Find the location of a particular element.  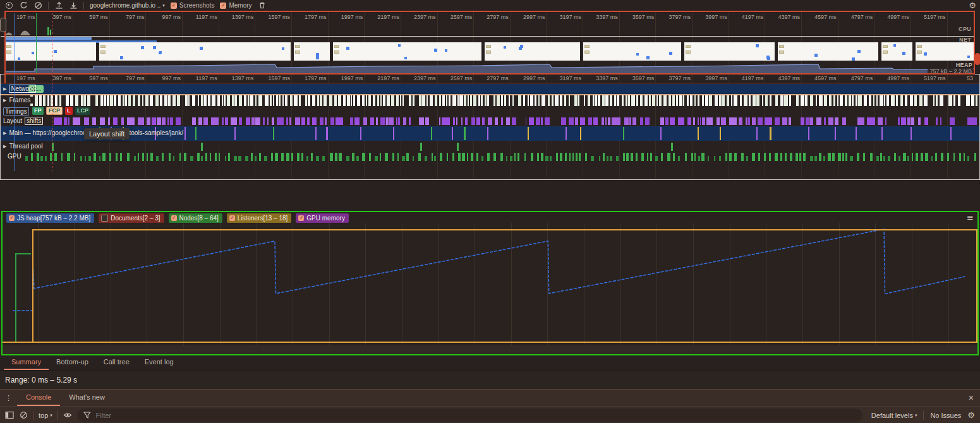

record-button is located at coordinates (9, 6).